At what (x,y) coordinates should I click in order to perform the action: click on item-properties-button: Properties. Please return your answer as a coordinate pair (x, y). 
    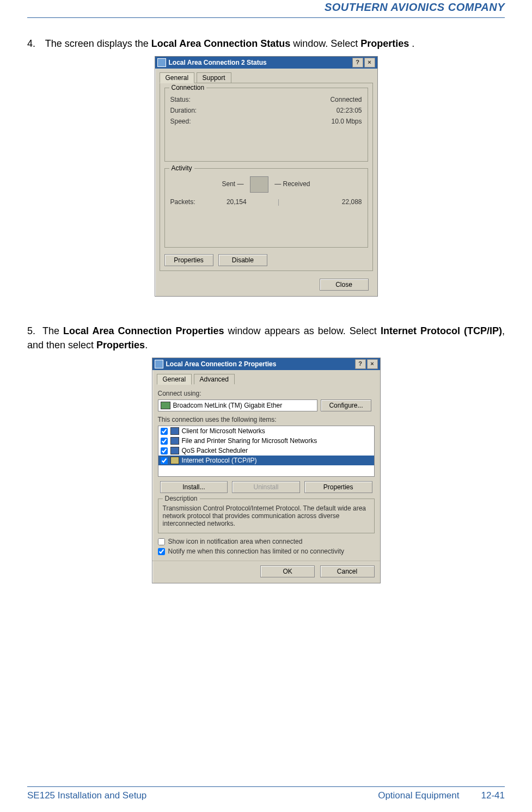
    Looking at the image, I should click on (339, 487).